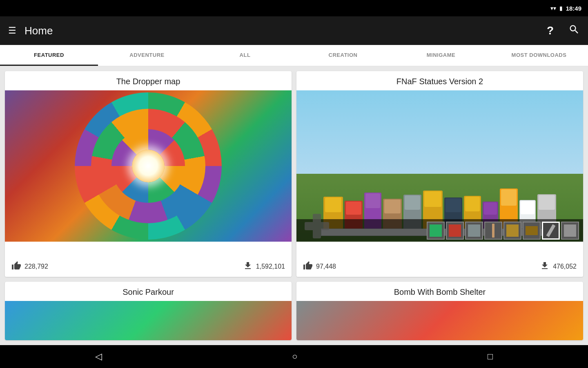 Image resolution: width=588 pixels, height=368 pixels. What do you see at coordinates (574, 8) in the screenshot?
I see `status-time: 18:49` at bounding box center [574, 8].